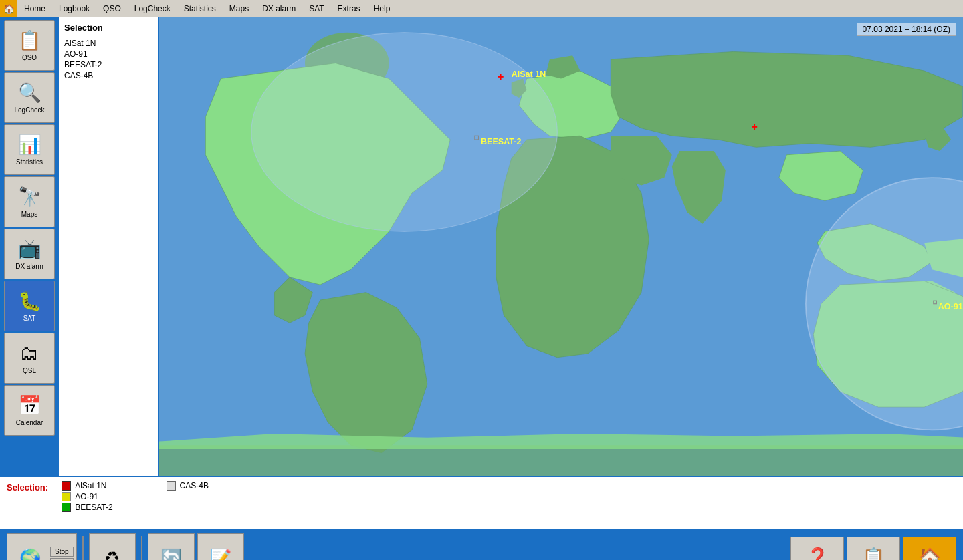 The width and height of the screenshot is (963, 560). Describe the element at coordinates (87, 486) in the screenshot. I see `legend-alsat: AlSat 1N` at that location.